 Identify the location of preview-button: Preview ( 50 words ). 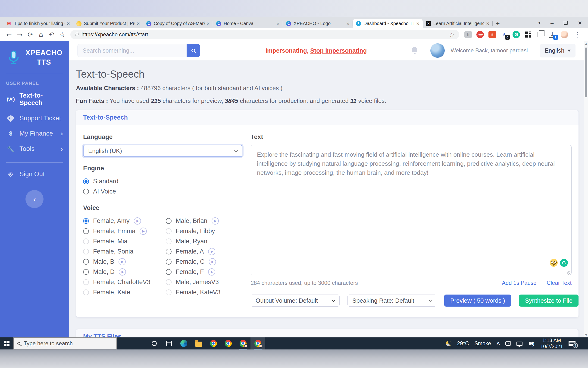
(478, 301).